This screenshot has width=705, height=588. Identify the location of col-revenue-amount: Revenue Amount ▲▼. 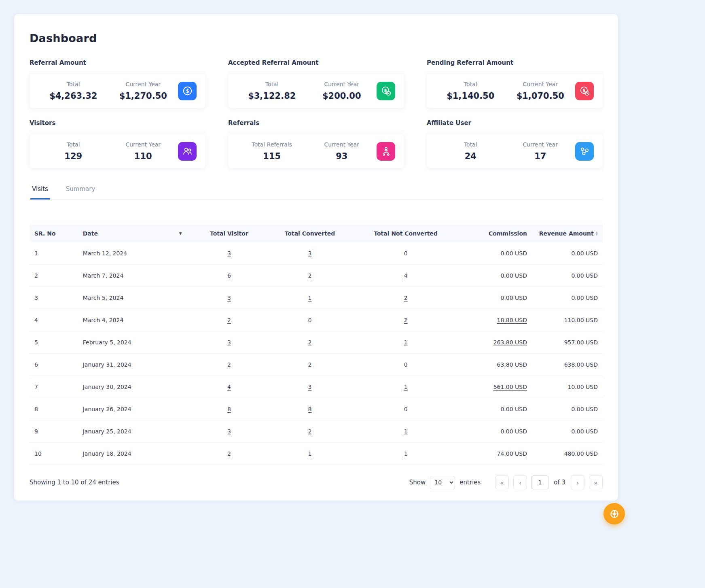
(567, 234).